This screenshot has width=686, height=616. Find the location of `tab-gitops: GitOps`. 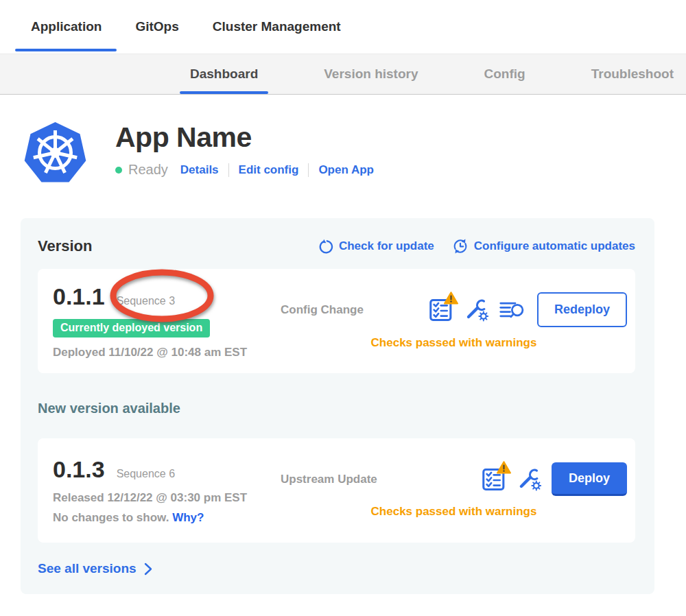

tab-gitops: GitOps is located at coordinates (156, 27).